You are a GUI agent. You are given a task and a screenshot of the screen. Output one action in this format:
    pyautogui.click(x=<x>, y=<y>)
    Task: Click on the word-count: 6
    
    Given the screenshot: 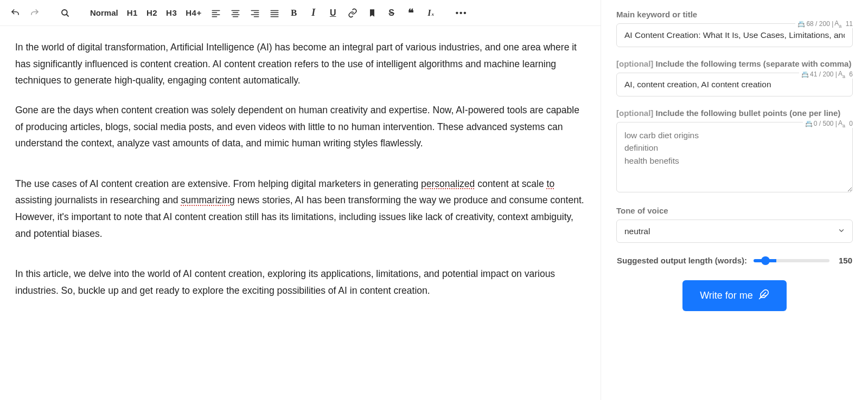 What is the action you would take?
    pyautogui.click(x=851, y=74)
    